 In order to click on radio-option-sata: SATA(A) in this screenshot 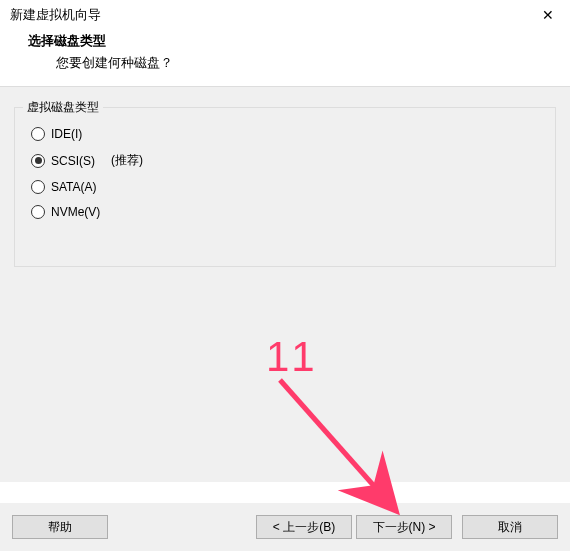, I will do `click(286, 187)`.